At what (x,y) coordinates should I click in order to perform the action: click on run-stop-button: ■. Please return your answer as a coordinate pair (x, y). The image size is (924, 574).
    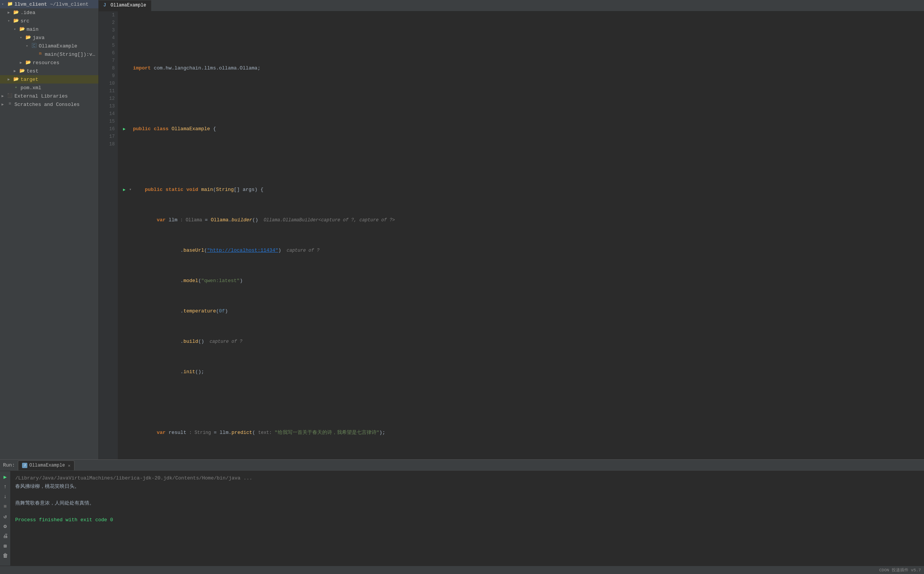
    Looking at the image, I should click on (5, 506).